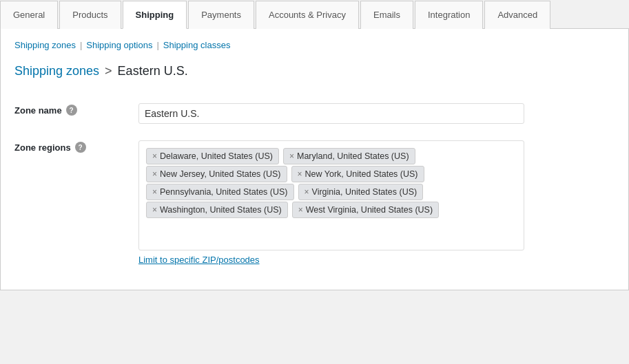 The height and width of the screenshot is (364, 629). Describe the element at coordinates (155, 15) in the screenshot. I see `tab-shipping: Shipping` at that location.